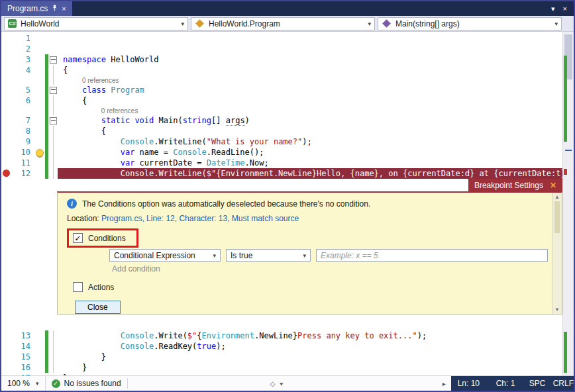 The height and width of the screenshot is (392, 575). Describe the element at coordinates (541, 383) in the screenshot. I see `indent-mode-indicator: SPC` at that location.